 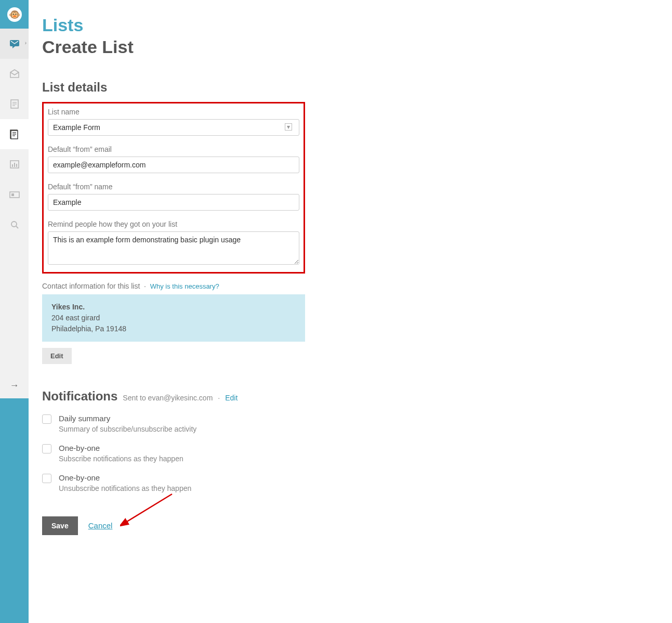 I want to click on notification-desc: Unsubscribe notifications as they happen, so click(x=125, y=488).